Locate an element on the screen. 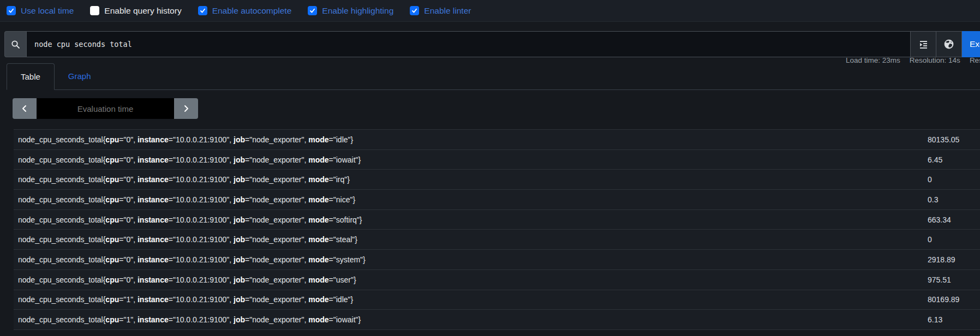 This screenshot has width=980, height=336. format-expression-icon is located at coordinates (923, 45).